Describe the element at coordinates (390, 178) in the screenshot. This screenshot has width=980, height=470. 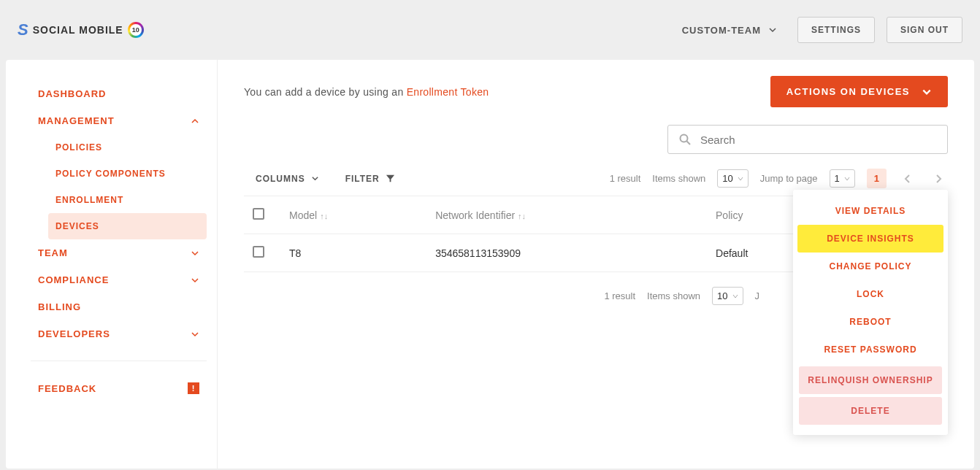
I see `filter-icon` at that location.